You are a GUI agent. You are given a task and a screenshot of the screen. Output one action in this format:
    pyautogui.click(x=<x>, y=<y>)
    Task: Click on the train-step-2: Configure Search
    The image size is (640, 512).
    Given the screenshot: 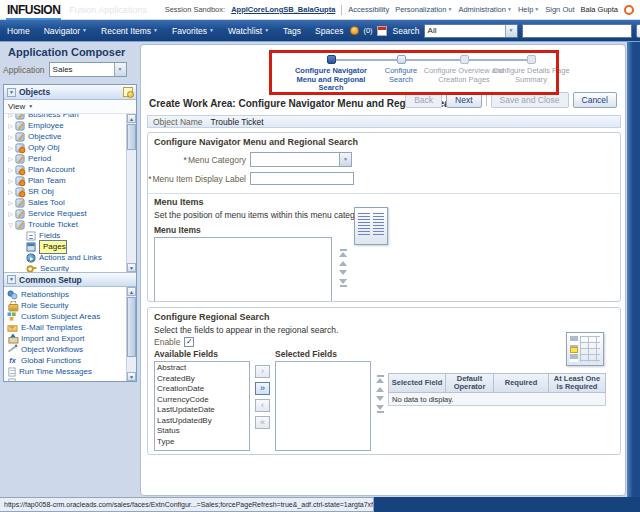 What is the action you would take?
    pyautogui.click(x=401, y=76)
    